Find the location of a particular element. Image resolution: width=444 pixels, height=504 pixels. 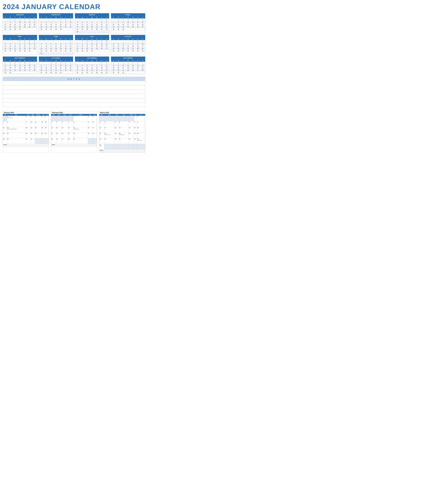

mini-cal-header-2: MARCH is located at coordinates (92, 15).